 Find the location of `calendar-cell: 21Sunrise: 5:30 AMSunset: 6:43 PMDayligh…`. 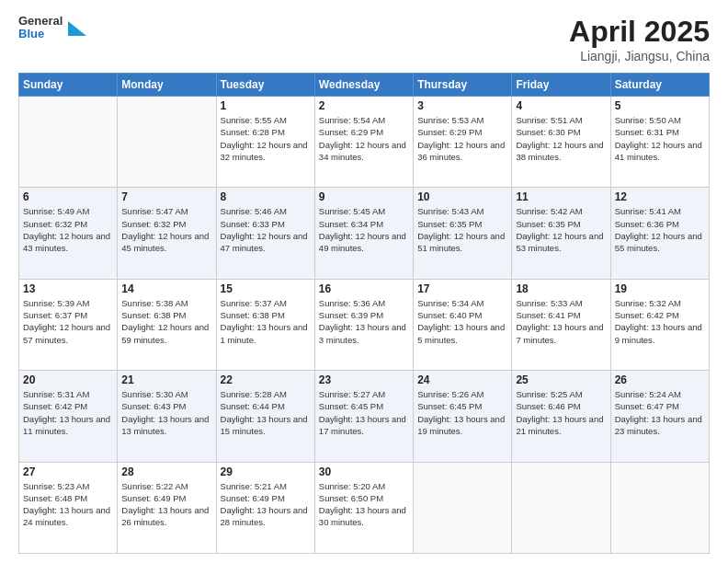

calendar-cell: 21Sunrise: 5:30 AMSunset: 6:43 PMDayligh… is located at coordinates (167, 416).